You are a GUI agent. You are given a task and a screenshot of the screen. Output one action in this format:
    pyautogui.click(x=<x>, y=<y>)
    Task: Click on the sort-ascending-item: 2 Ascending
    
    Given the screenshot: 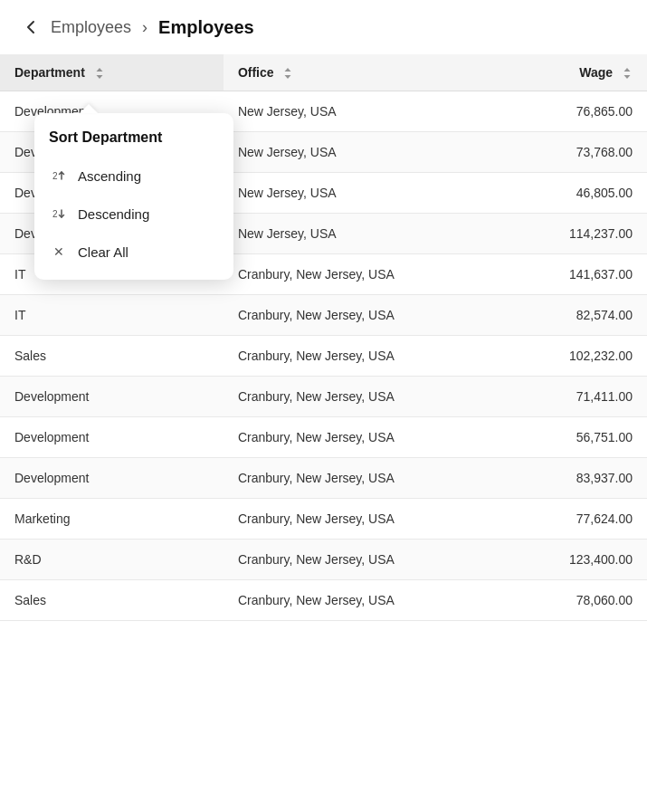 What is the action you would take?
    pyautogui.click(x=134, y=176)
    